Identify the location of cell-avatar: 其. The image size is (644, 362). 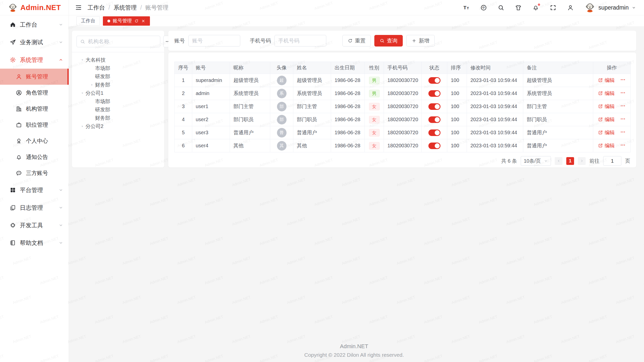
(282, 146).